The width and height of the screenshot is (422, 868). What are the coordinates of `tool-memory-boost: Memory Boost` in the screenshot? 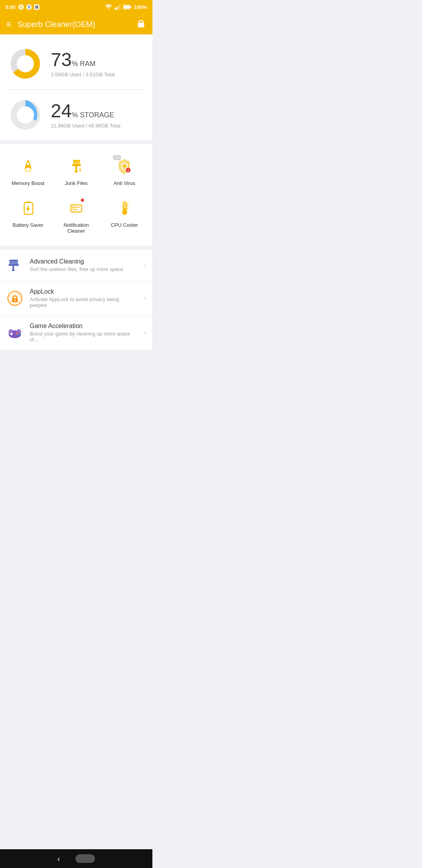 It's located at (28, 171).